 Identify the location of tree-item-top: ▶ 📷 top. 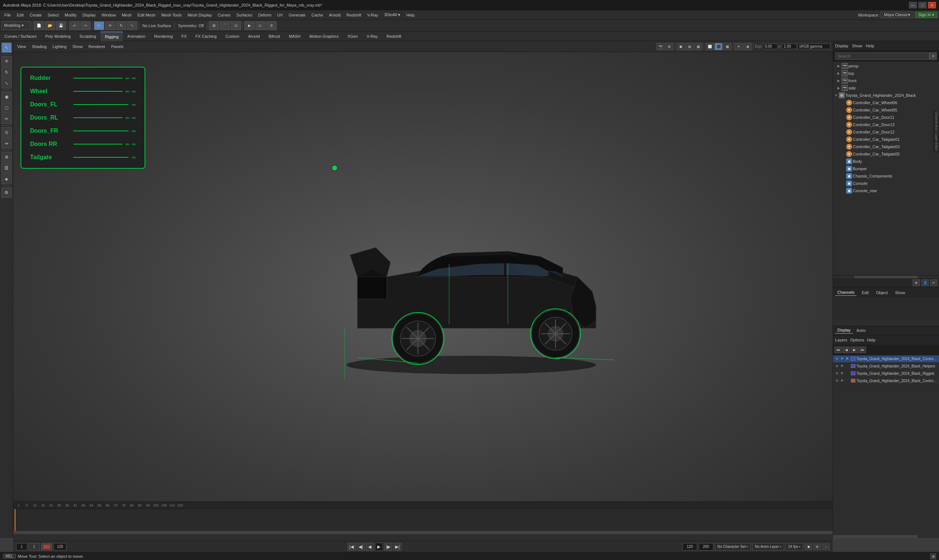
(886, 73).